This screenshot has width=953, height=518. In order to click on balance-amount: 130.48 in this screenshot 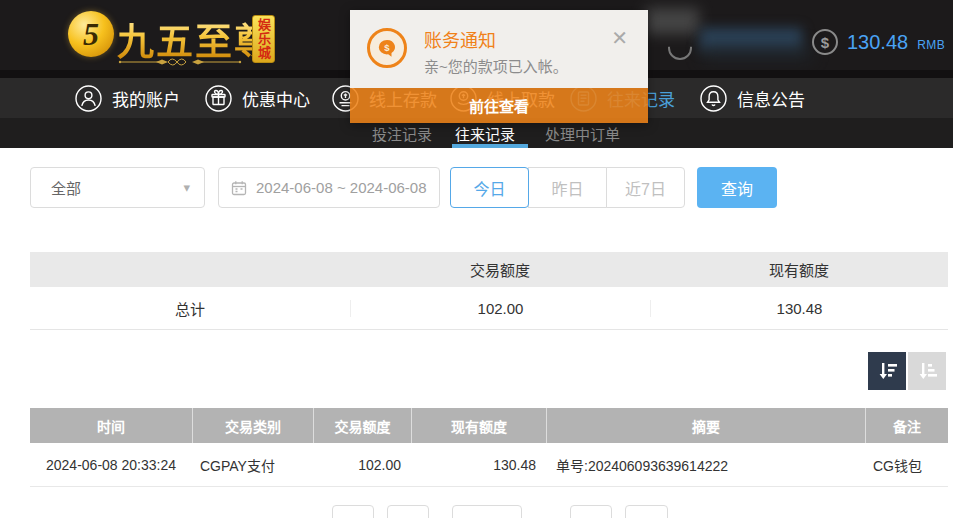, I will do `click(878, 42)`.